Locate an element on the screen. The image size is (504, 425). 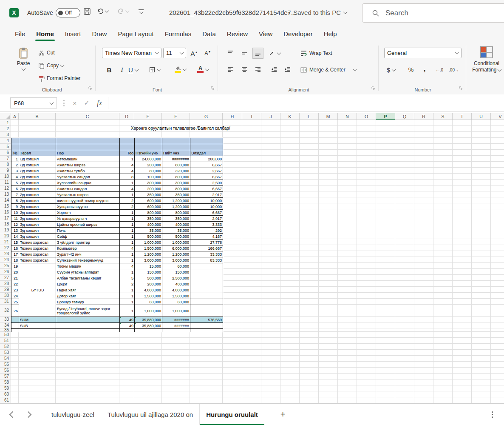
table-cell: Зурагт-42 инч is located at coordinates (88, 254).